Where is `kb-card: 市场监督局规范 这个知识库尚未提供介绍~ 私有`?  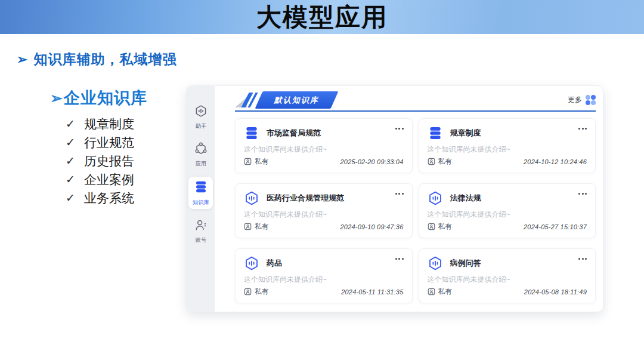
kb-card: 市场监督局规范 这个知识库尚未提供介绍~ 私有 is located at coordinates (324, 146).